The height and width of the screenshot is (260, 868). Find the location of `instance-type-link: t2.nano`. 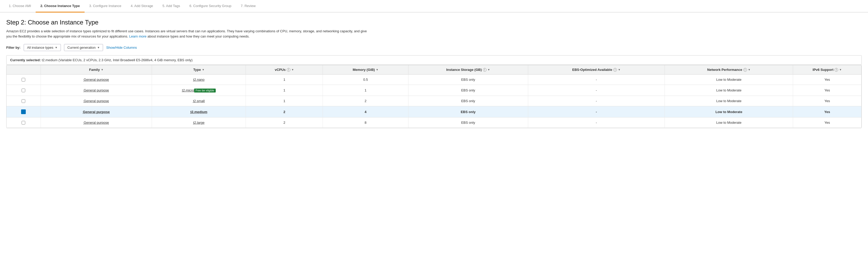

instance-type-link: t2.nano is located at coordinates (199, 80).